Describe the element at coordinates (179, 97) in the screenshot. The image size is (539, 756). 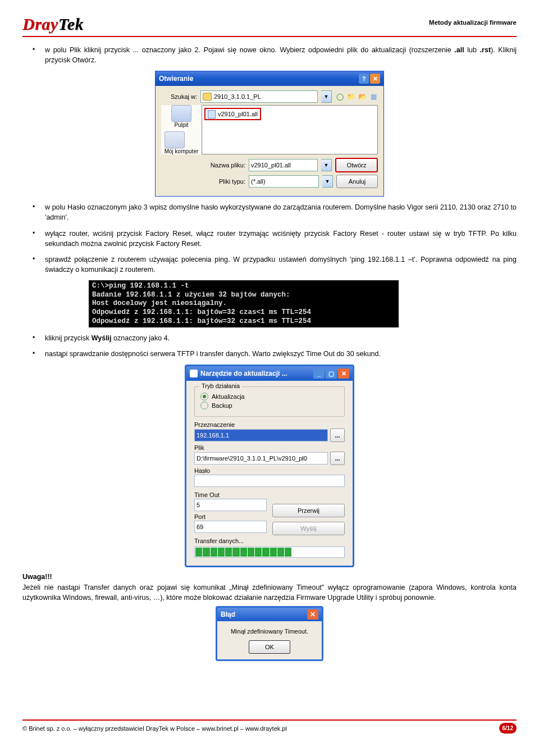
I see `lookin-label: Szukaj w:` at that location.